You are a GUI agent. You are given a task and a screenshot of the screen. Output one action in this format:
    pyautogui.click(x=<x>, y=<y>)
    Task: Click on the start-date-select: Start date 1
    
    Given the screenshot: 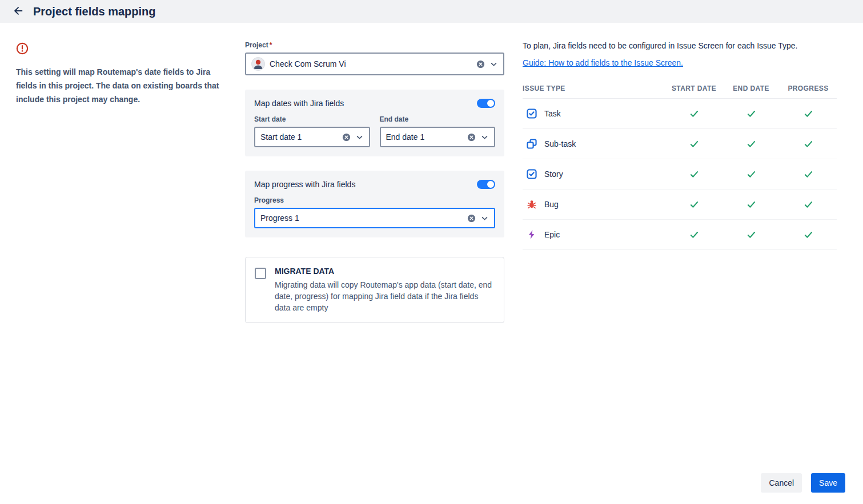 What is the action you would take?
    pyautogui.click(x=312, y=137)
    